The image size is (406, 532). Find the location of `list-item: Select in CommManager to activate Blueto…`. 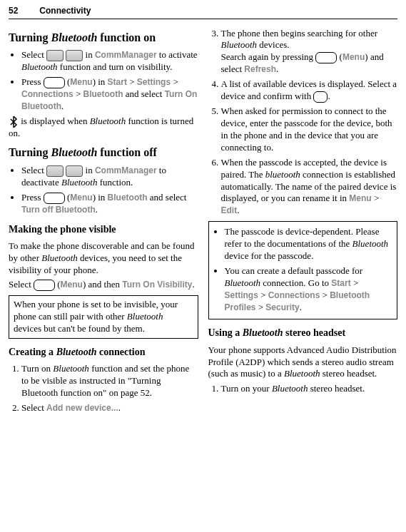

list-item: Select in CommManager to activate Blueto… is located at coordinates (110, 61).